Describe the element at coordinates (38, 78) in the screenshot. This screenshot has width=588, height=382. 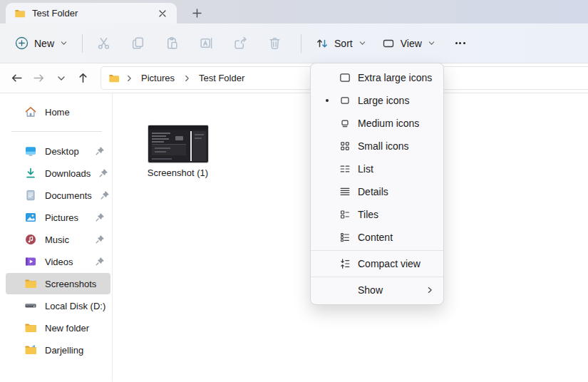
I see `forward-button` at that location.